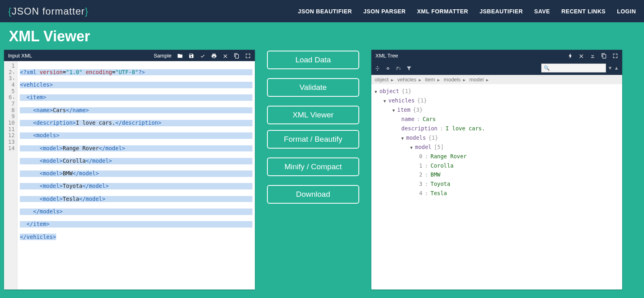 The width and height of the screenshot is (644, 298). Describe the element at coordinates (87, 11) in the screenshot. I see `brace-close: }` at that location.